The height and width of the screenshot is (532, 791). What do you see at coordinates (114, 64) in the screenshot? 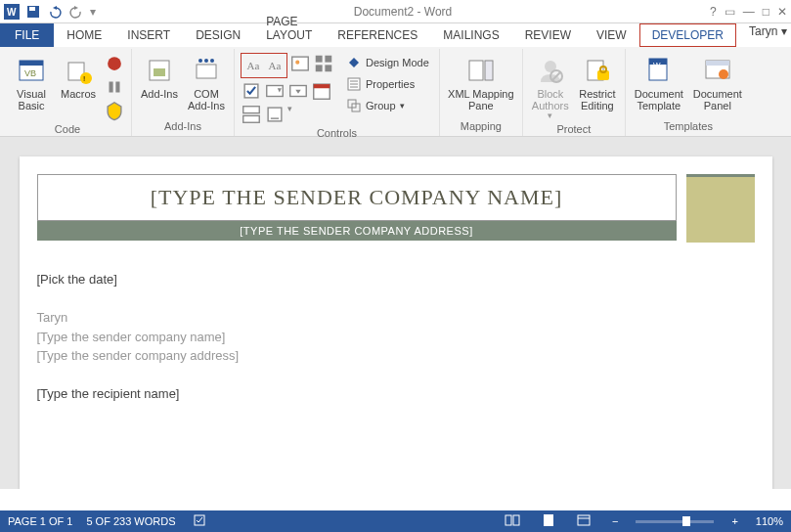
I see `record-macro-button` at bounding box center [114, 64].